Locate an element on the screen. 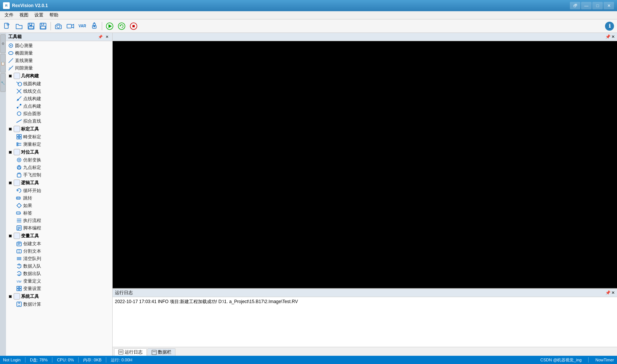 This screenshot has height=364, width=617. group-variable: ▣ 变量工具 is located at coordinates (59, 236).